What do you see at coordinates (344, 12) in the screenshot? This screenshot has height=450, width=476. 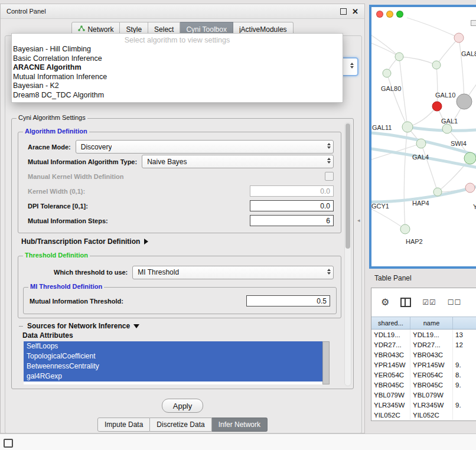 I see `float-window-icon` at bounding box center [344, 12].